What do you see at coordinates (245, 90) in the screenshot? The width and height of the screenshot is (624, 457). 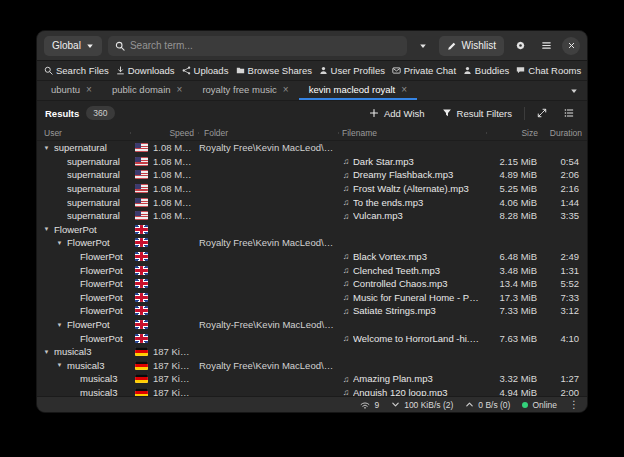 I see `search-tab-royalty-free-music: royalty free music×` at bounding box center [245, 90].